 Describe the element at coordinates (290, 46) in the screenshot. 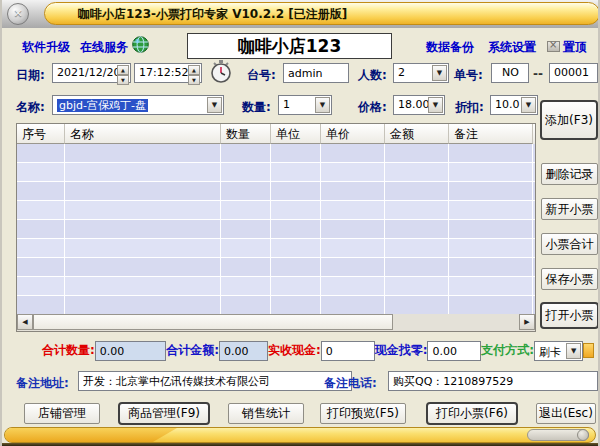

I see `shop-name-box: 咖啡小店123` at that location.